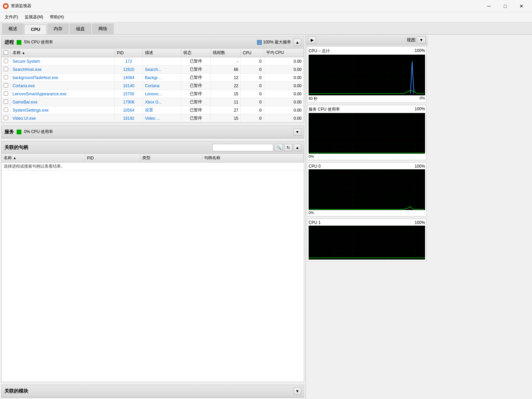 This screenshot has height=399, width=532. Describe the element at coordinates (252, 102) in the screenshot. I see `process-cpu-5: 0` at that location.